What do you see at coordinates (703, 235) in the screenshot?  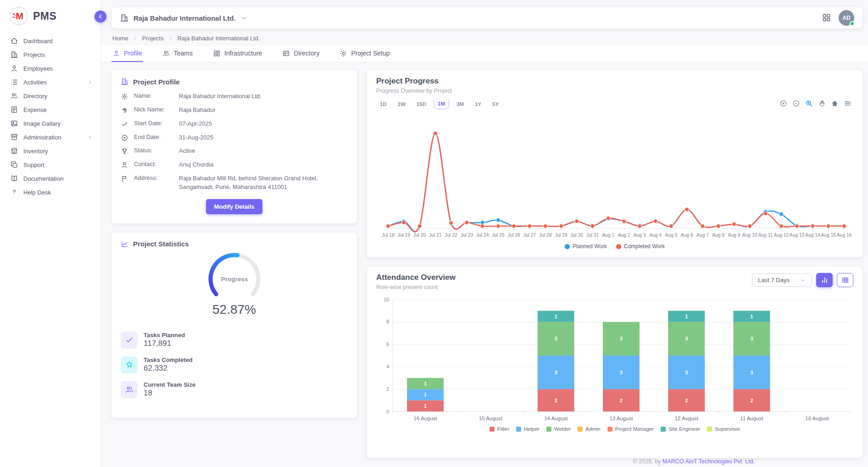 I see `svg-text: Aug 7` at bounding box center [703, 235].